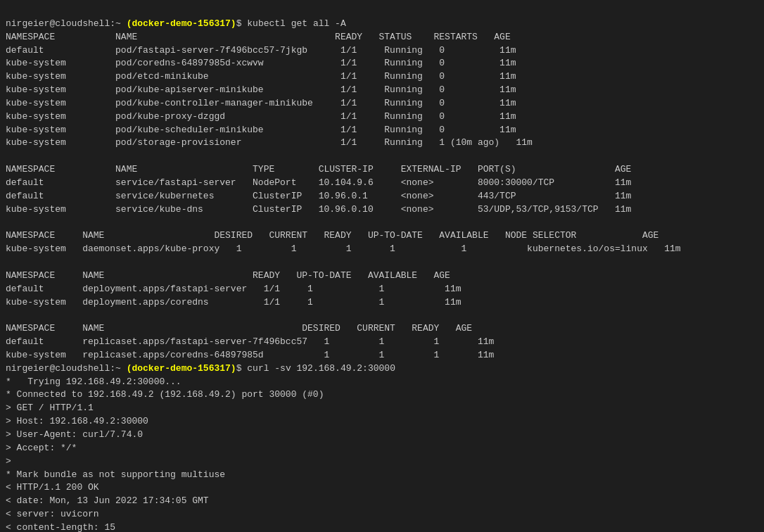 The height and width of the screenshot is (532, 764). Describe the element at coordinates (182, 369) in the screenshot. I see `prompt-docker-2: (docker-demo-156317)` at that location.